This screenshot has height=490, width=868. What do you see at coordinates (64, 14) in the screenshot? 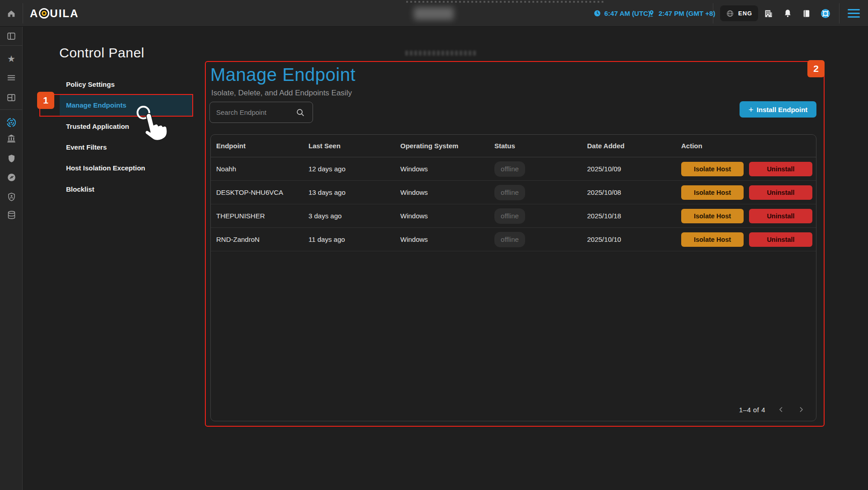
I see `logo-text: UILA` at bounding box center [64, 14].